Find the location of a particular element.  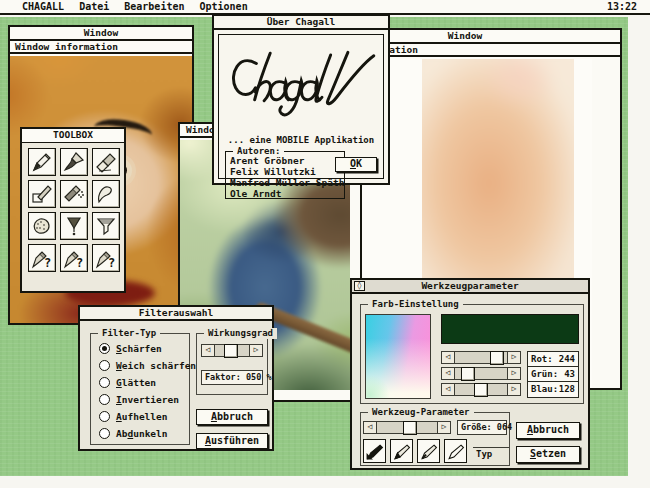

menu-bearbeiten: Bearbeiten is located at coordinates (154, 6).